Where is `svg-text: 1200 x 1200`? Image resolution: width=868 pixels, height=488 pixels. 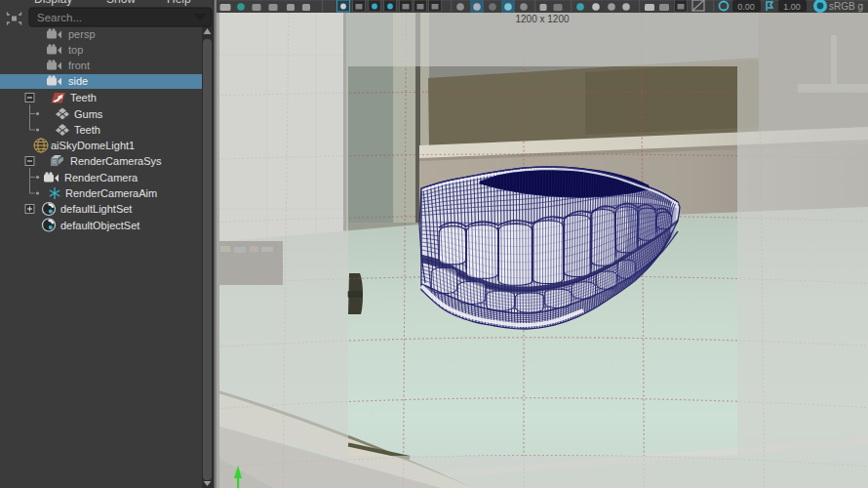 svg-text: 1200 x 1200 is located at coordinates (542, 20).